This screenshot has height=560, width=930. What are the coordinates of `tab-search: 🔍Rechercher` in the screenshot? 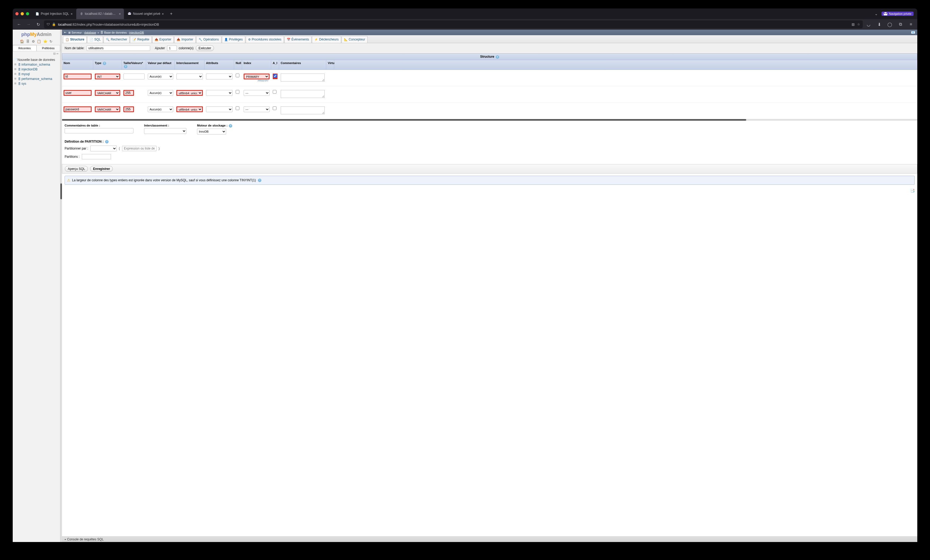 It's located at (116, 39).